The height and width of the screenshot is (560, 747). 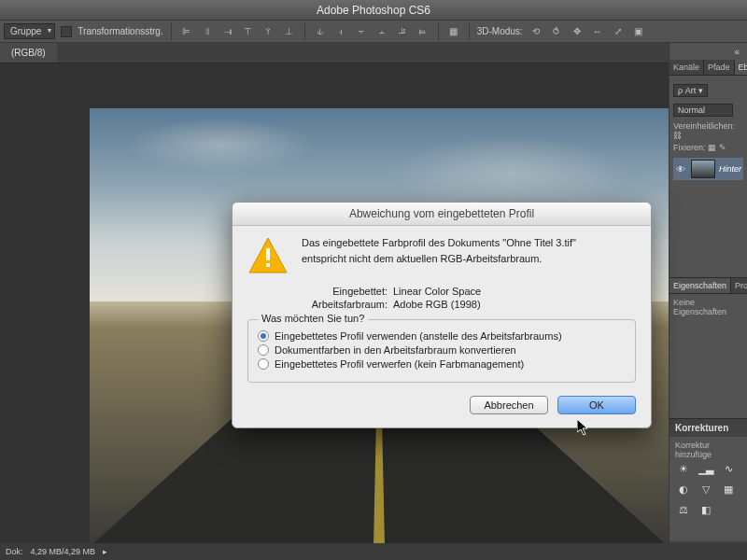 I want to click on curves-icon: ∿, so click(x=728, y=470).